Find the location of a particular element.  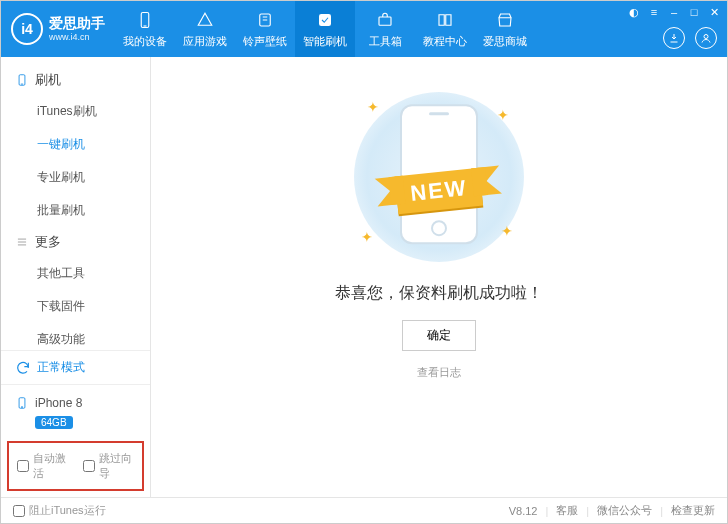

close-icon: ✕ is located at coordinates (714, 12).